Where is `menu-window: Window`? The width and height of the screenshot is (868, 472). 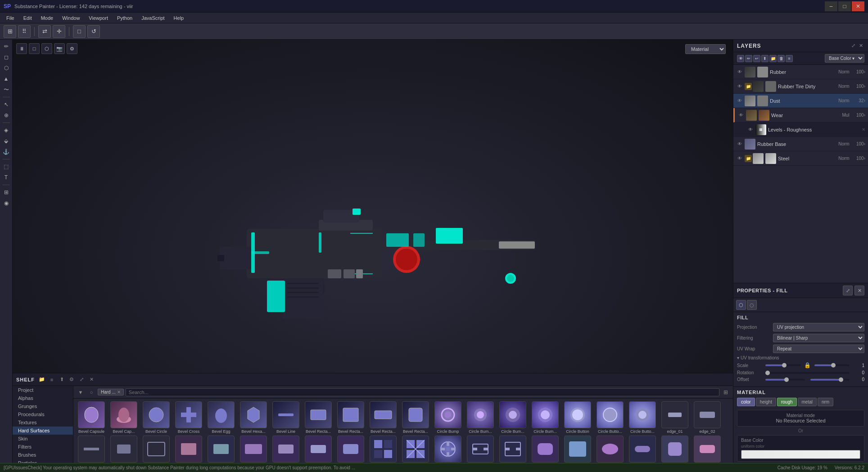 menu-window: Window is located at coordinates (71, 18).